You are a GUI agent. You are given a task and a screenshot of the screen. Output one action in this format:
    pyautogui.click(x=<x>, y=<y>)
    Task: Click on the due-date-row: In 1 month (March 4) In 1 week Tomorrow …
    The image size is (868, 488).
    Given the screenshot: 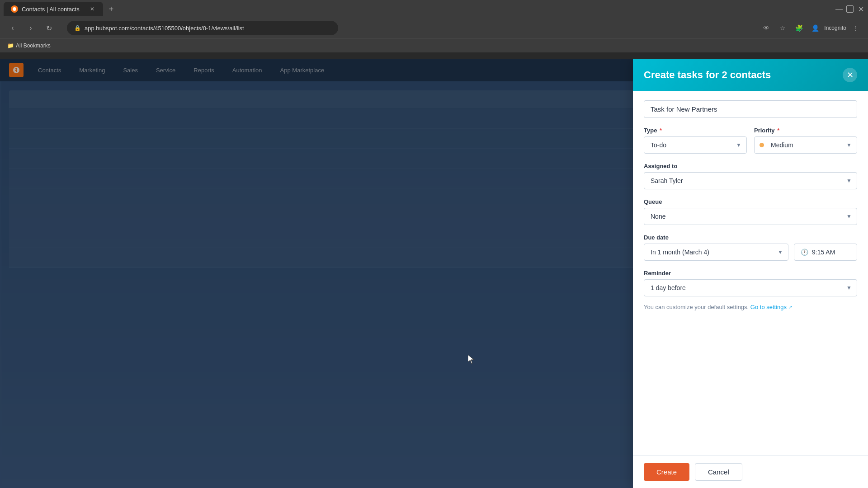 What is the action you would take?
    pyautogui.click(x=750, y=252)
    